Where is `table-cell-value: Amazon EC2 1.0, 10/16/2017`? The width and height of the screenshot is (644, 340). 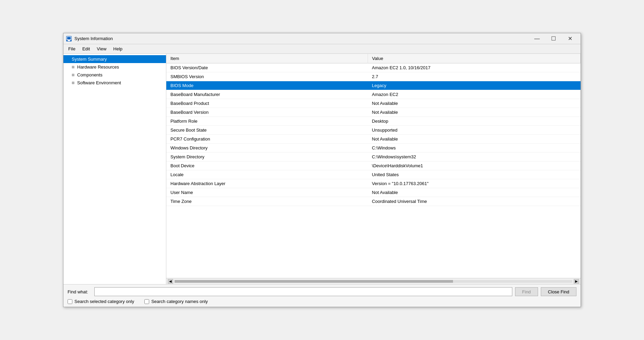 table-cell-value: Amazon EC2 1.0, 10/16/2017 is located at coordinates (474, 68).